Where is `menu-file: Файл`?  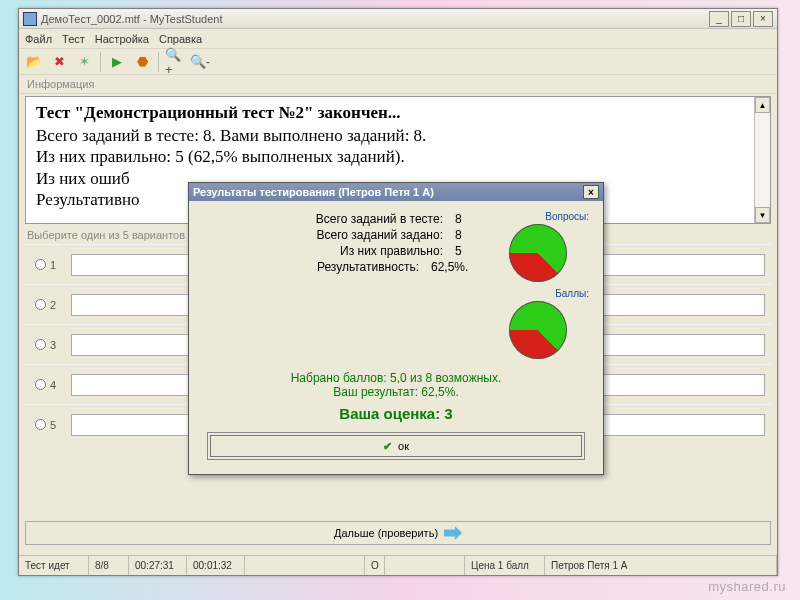
menu-file: Файл is located at coordinates (38, 39).